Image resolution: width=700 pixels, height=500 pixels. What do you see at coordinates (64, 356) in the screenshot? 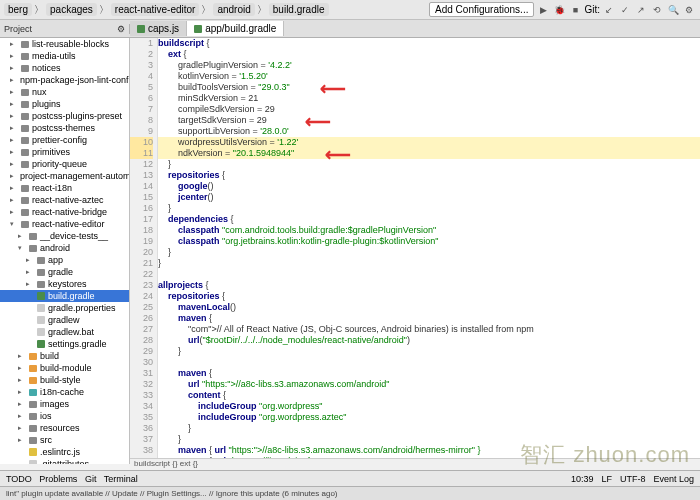
I see `tree-item: ▸build` at bounding box center [64, 356].